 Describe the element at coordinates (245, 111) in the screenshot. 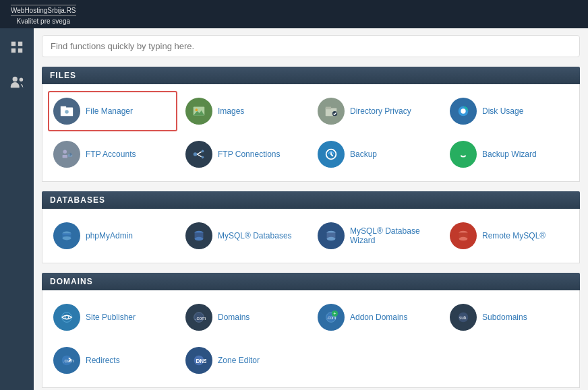

I see `item-images: Images` at that location.